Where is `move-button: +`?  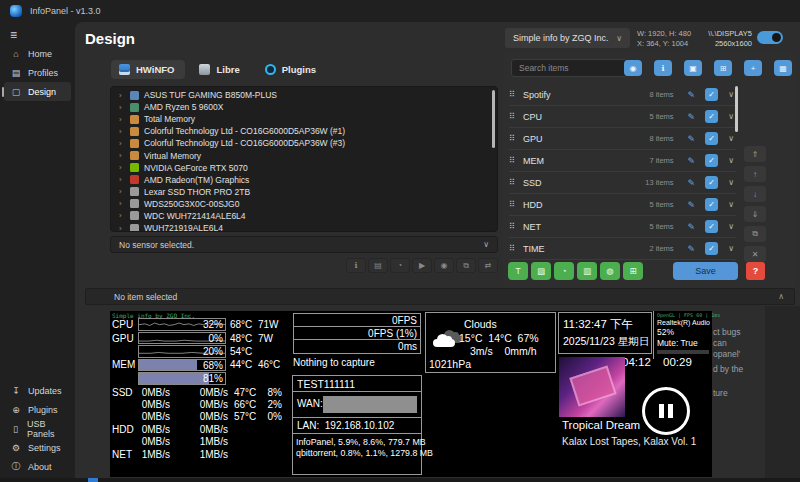 move-button: + is located at coordinates (753, 68).